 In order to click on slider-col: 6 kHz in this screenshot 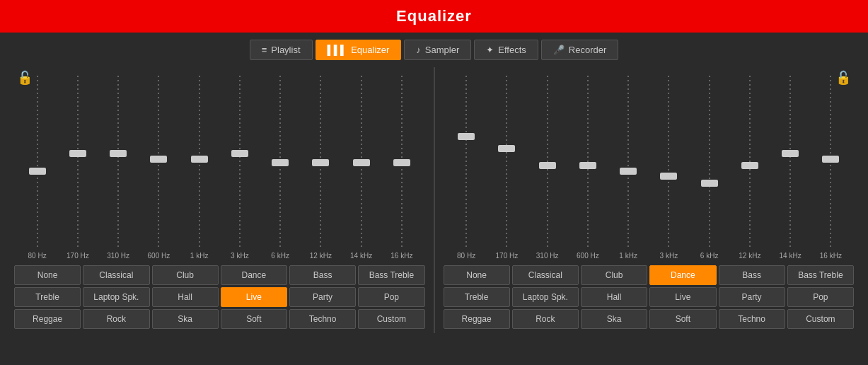, I will do `click(709, 168)`.